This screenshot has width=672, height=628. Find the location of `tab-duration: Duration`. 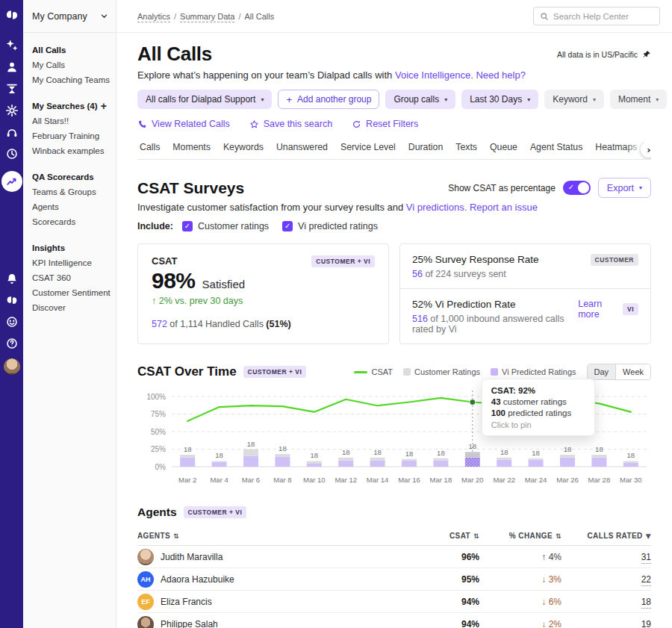

tab-duration: Duration is located at coordinates (426, 151).